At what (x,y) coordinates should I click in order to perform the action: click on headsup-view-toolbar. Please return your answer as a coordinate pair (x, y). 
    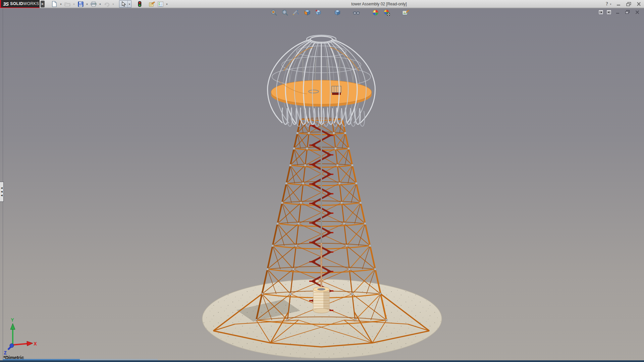
    Looking at the image, I should click on (340, 13).